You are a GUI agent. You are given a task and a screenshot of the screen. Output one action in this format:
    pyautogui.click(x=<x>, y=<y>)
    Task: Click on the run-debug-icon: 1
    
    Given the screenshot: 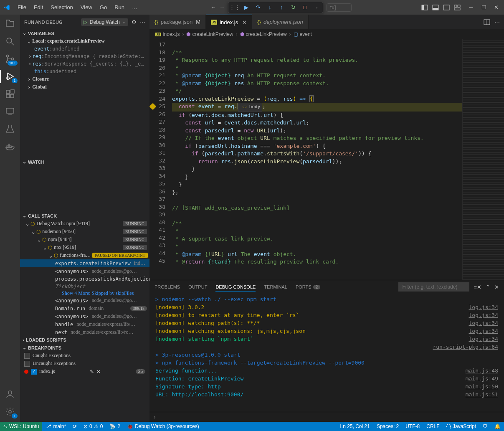 What is the action you would take?
    pyautogui.click(x=10, y=76)
    